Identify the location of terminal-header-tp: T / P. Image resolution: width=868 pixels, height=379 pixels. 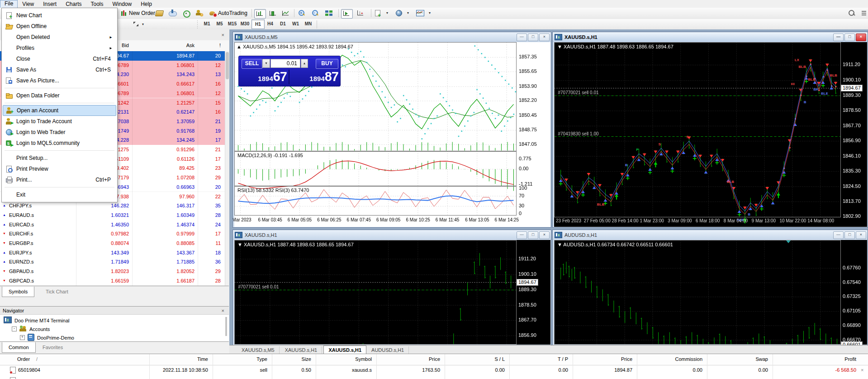
(545, 359).